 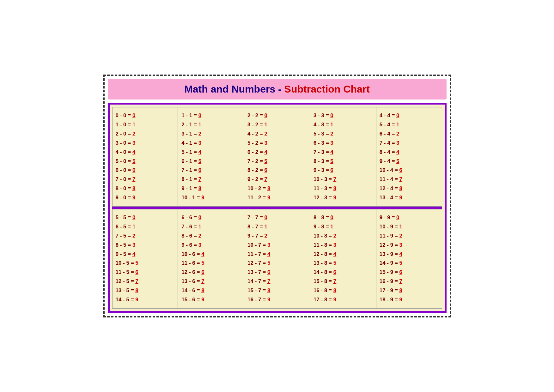 I want to click on equation-item: 13 - 8 = 5, so click(x=343, y=263).